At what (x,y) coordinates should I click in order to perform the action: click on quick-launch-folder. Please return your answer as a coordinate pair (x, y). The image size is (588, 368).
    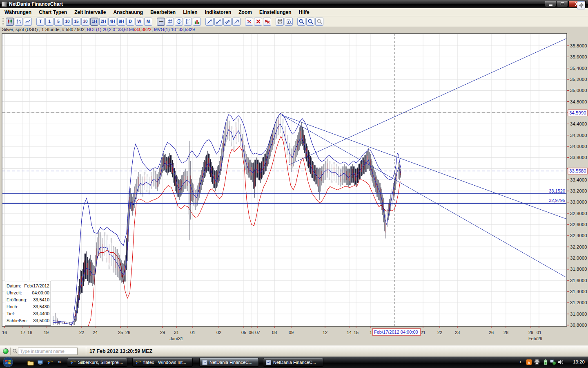
    Looking at the image, I should click on (30, 362).